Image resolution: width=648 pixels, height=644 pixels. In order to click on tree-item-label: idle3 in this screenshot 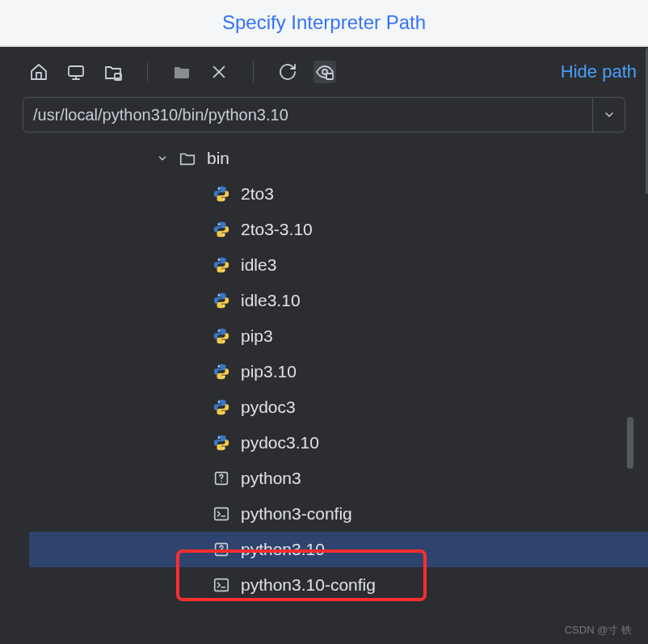, I will do `click(259, 265)`.